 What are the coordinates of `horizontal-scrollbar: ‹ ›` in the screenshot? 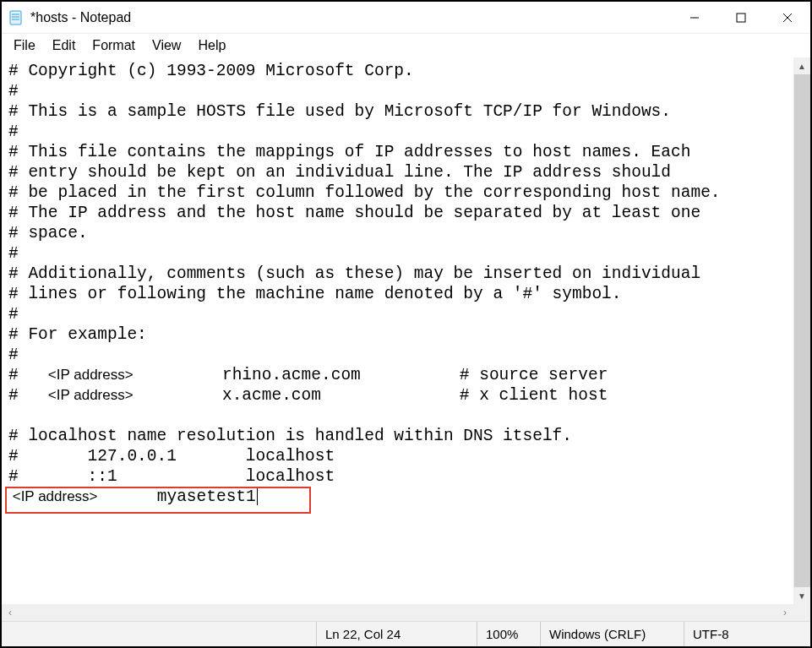 It's located at (406, 613).